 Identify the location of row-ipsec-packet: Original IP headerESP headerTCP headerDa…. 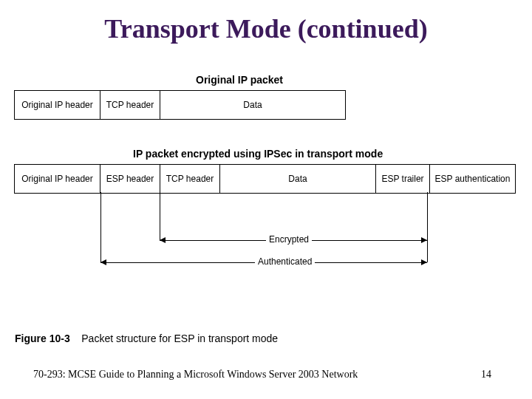
(265, 179).